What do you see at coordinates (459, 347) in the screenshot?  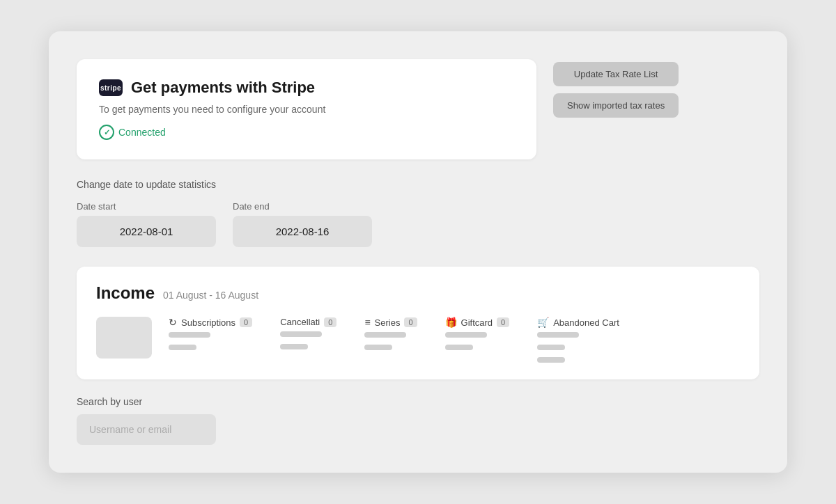 I see `giftcard-bar-sm` at bounding box center [459, 347].